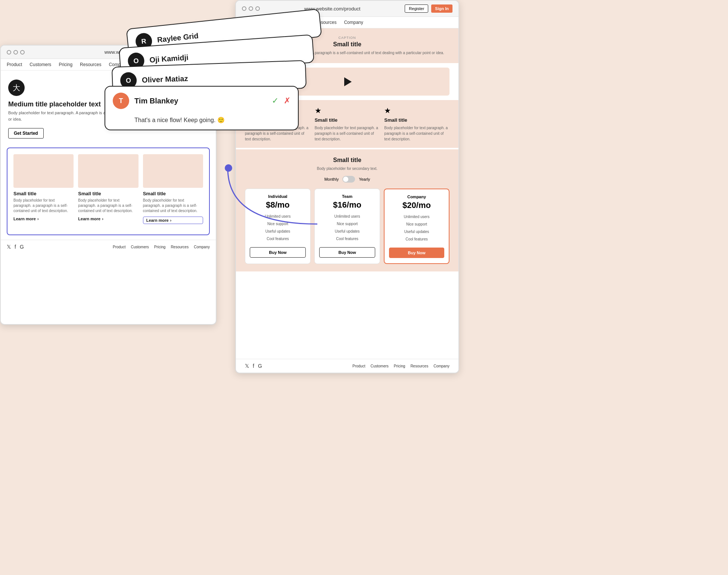  What do you see at coordinates (417, 228) in the screenshot?
I see `plan-features-company: Unlimited users Nice support Useful upda…` at bounding box center [417, 228].